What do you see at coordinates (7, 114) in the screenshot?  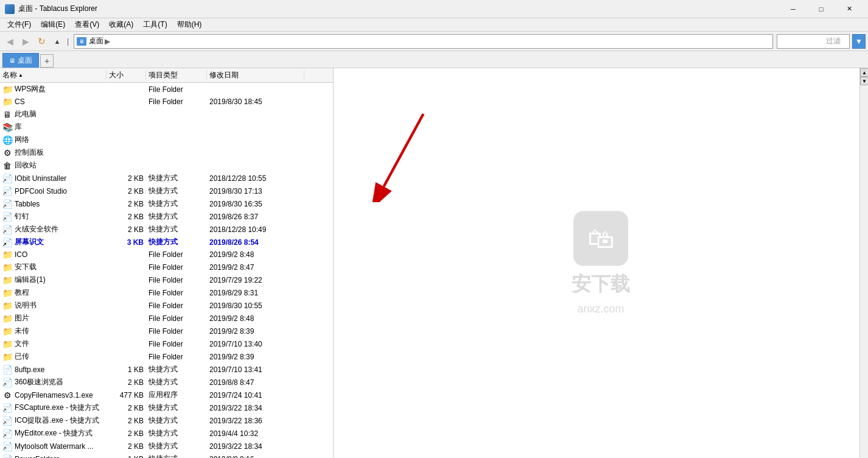 I see `file-type-icon: 🖥` at bounding box center [7, 114].